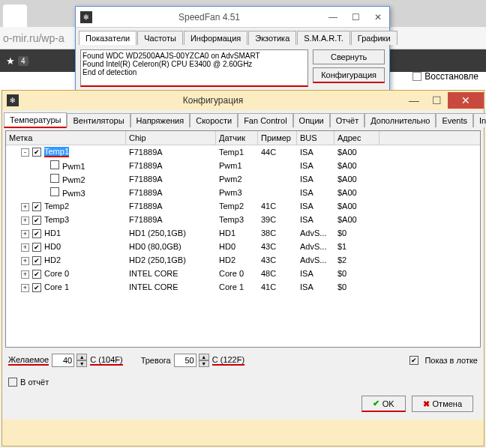 This screenshot has height=448, width=486. What do you see at coordinates (194, 68) in the screenshot?
I see `detection-log: Found WDC WD2500AAJS-00YZCA0 on AdvSMART…` at bounding box center [194, 68].